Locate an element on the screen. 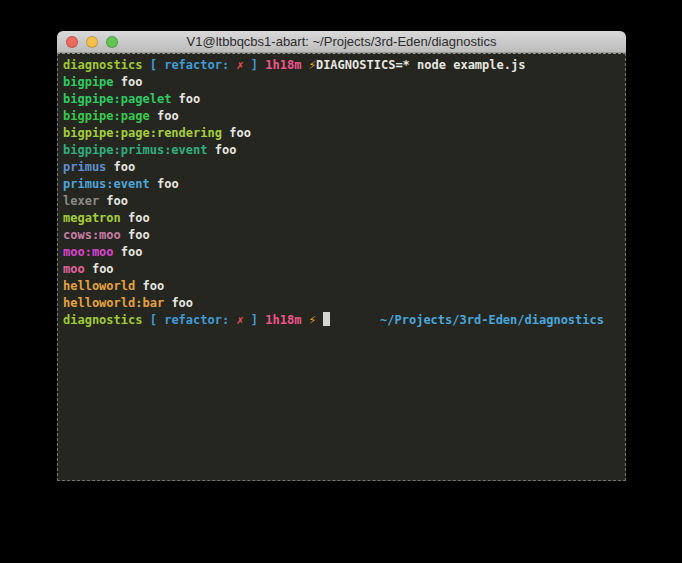 The image size is (682, 563). window-title: V1@ltbbqcbs1-abart: ~/Projects/3rd-Eden/… is located at coordinates (342, 42).